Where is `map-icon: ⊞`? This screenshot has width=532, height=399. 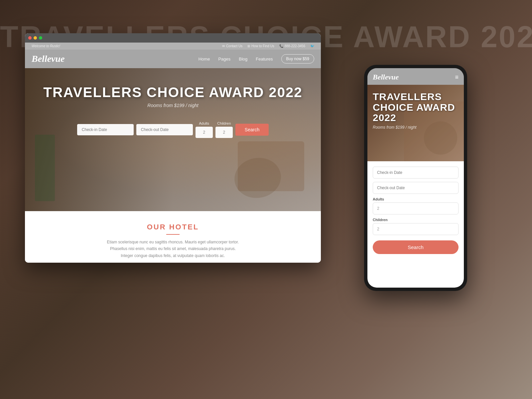 map-icon: ⊞ is located at coordinates (249, 46).